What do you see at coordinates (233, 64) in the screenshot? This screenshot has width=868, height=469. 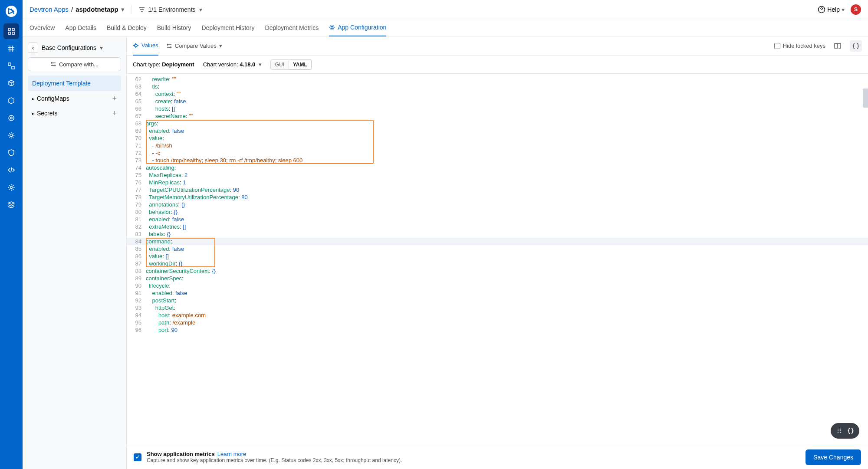 I see `chart-version-selector: Chart version: 4.18.0 ▾` at bounding box center [233, 64].